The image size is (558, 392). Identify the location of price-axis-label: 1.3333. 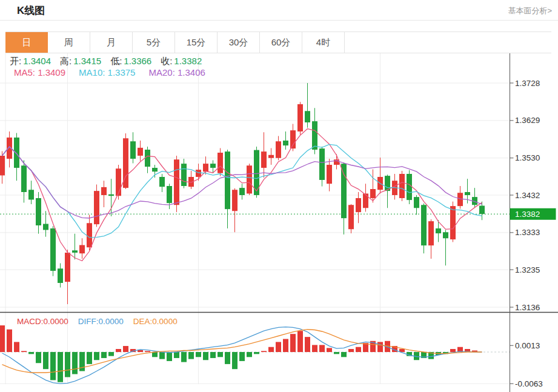
(527, 233).